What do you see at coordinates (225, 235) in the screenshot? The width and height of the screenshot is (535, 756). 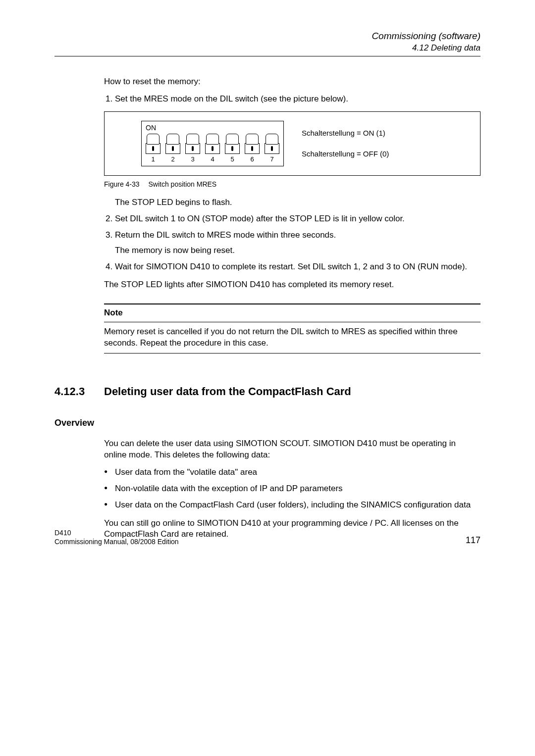 I see `step-3-text: Return the DIL switch to MRES mode withi…` at bounding box center [225, 235].